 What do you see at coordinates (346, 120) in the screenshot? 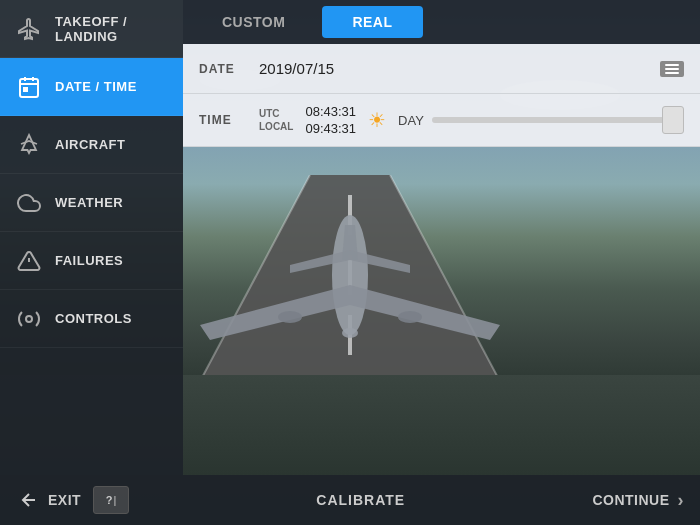
I see `time-block: UTC LOCAL 08:43:31 09:43:31 ☀ DAY` at bounding box center [346, 120].